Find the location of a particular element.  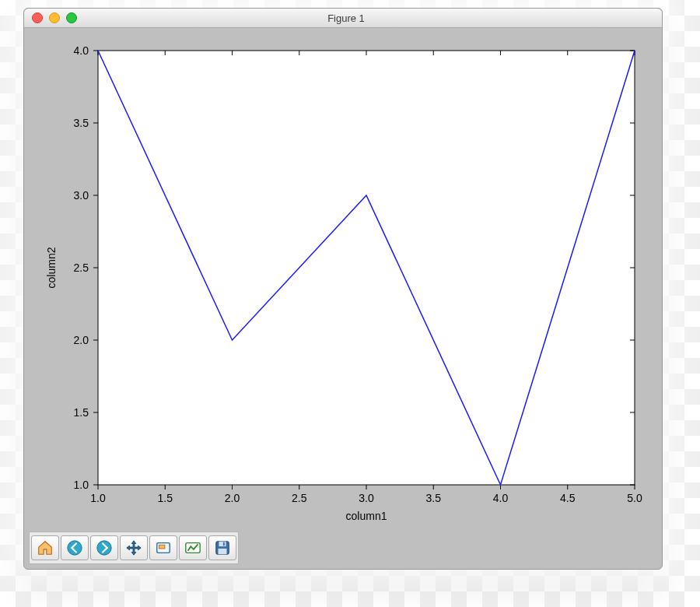

subplots-button is located at coordinates (193, 548).